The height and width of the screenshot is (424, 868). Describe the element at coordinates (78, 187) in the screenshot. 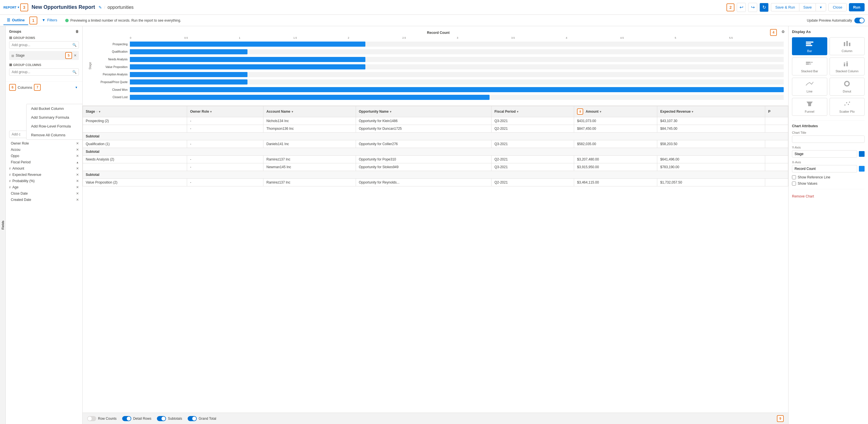

I see `remove-age: ✕` at that location.